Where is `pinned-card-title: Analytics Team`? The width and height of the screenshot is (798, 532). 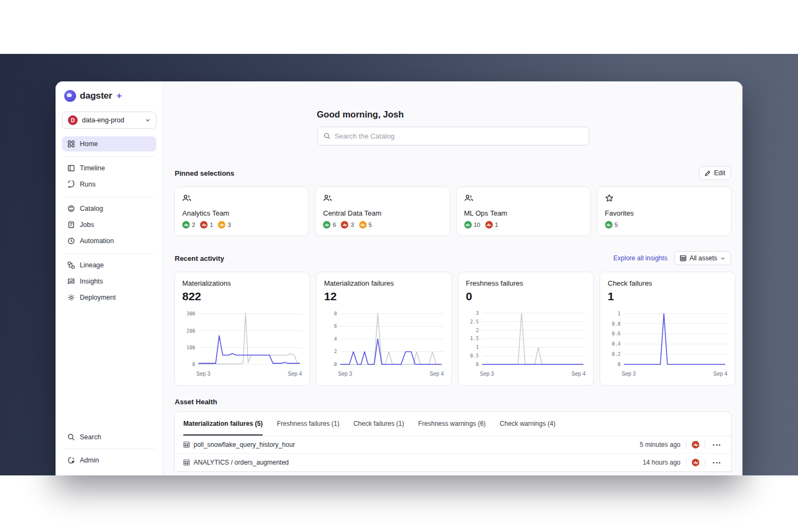
pinned-card-title: Analytics Team is located at coordinates (242, 213).